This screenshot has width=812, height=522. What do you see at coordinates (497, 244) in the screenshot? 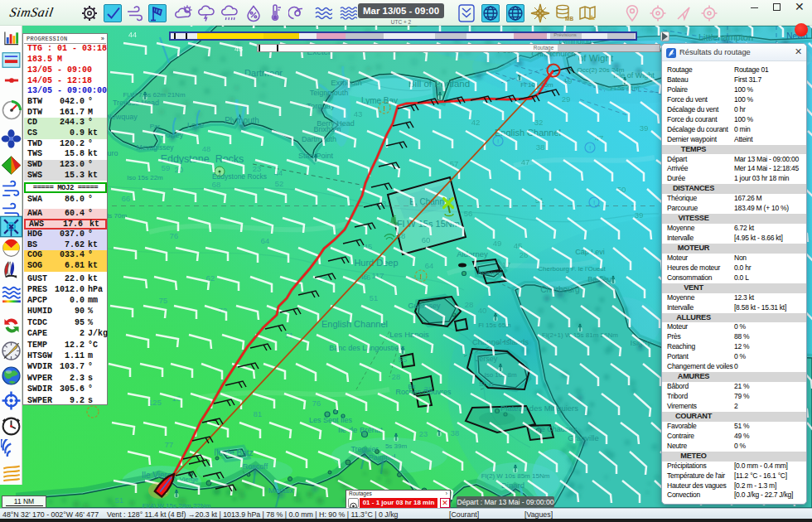
I see `svg-text: 49` at bounding box center [497, 244].